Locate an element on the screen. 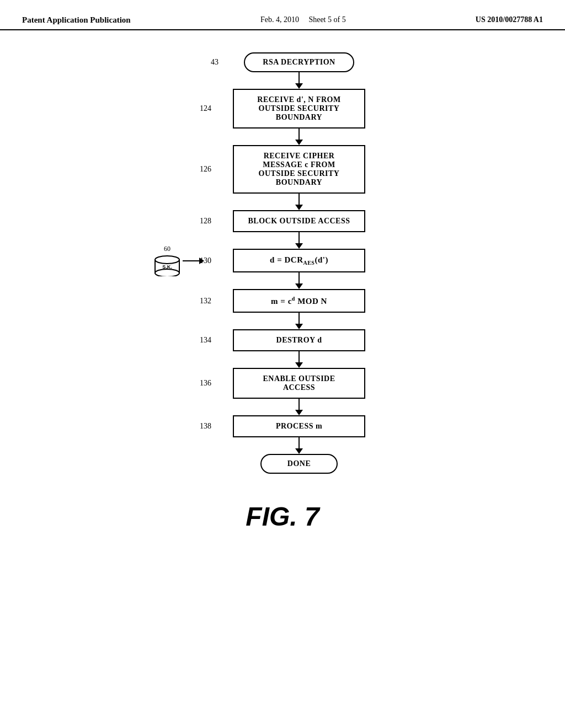 This screenshot has width=565, height=728. step136-wrapper: 136 ENABLE OUTSIDEACCESS is located at coordinates (299, 383).